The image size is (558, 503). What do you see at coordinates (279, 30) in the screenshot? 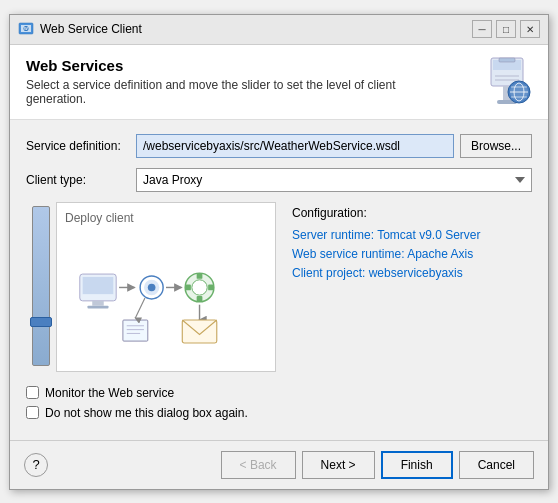
I see `title-bar: W Web Service Client ─ □ ✕` at bounding box center [279, 30].